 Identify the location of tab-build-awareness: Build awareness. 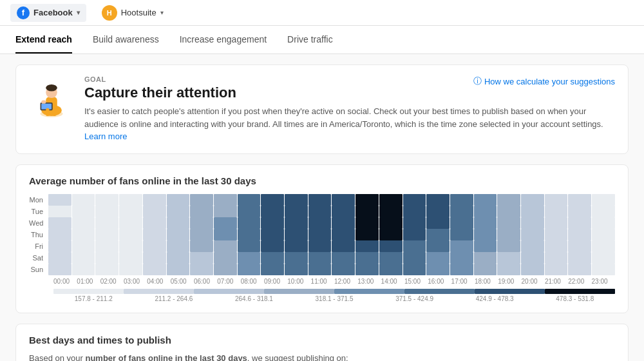
(126, 40).